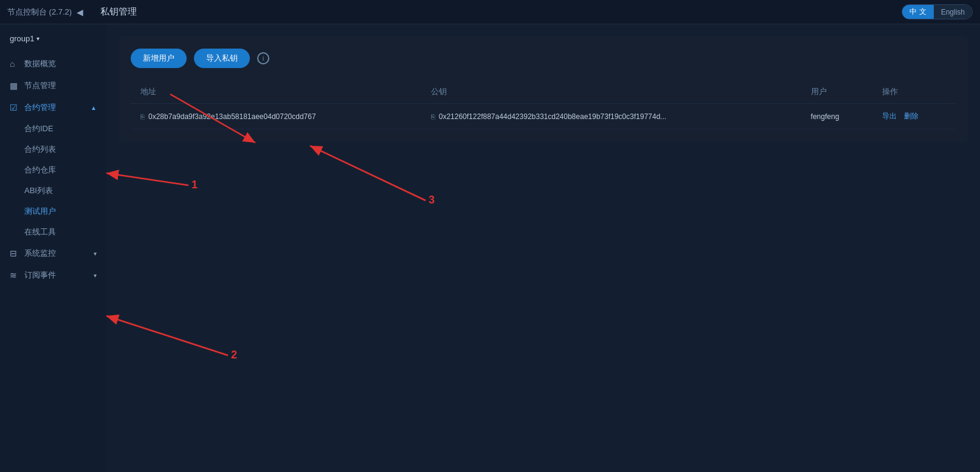 The image size is (980, 472). I want to click on table-row: ⎘ 0x28b7a9da9f3a92e13ab58181aee04d0720cd…, so click(543, 117).